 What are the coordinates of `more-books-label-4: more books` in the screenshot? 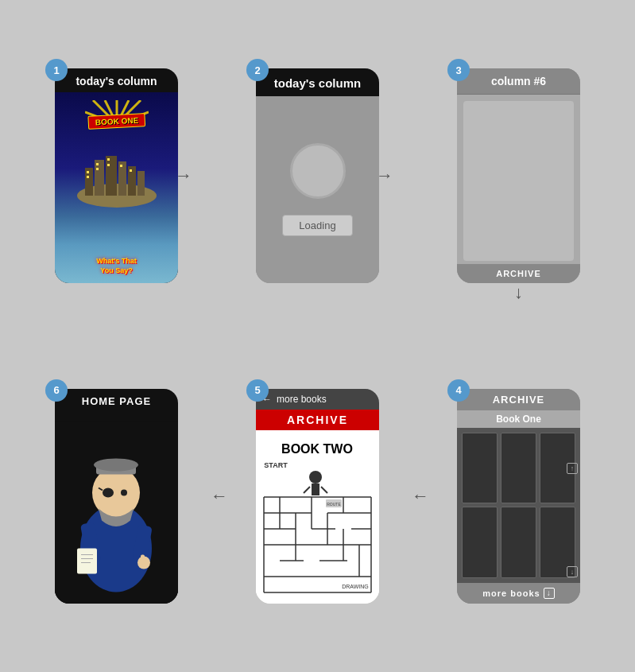 It's located at (511, 593).